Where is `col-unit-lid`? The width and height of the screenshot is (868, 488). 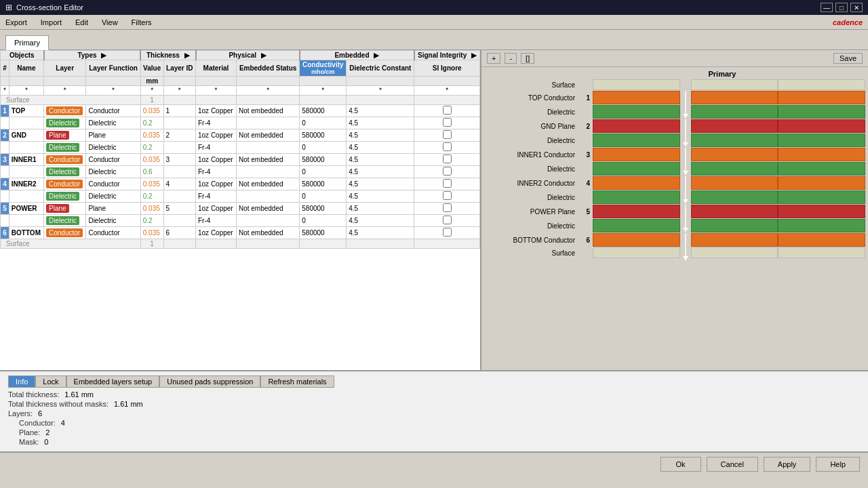 col-unit-lid is located at coordinates (179, 81).